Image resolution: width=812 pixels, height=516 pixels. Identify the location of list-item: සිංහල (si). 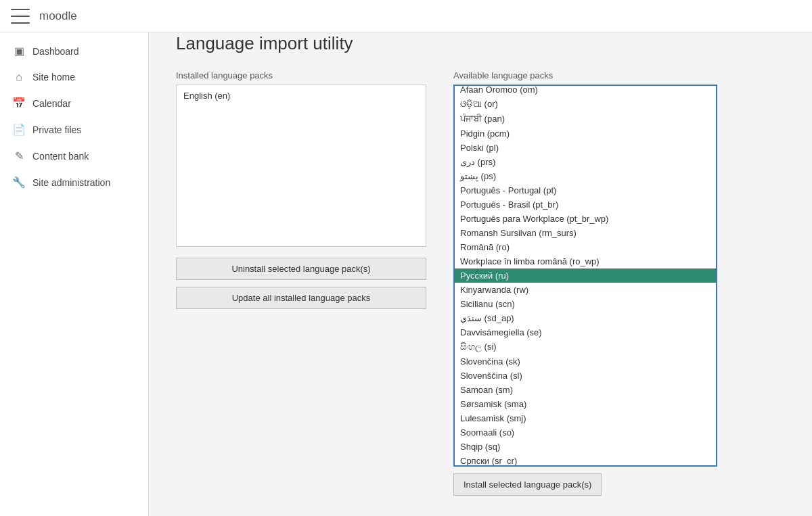
(585, 347).